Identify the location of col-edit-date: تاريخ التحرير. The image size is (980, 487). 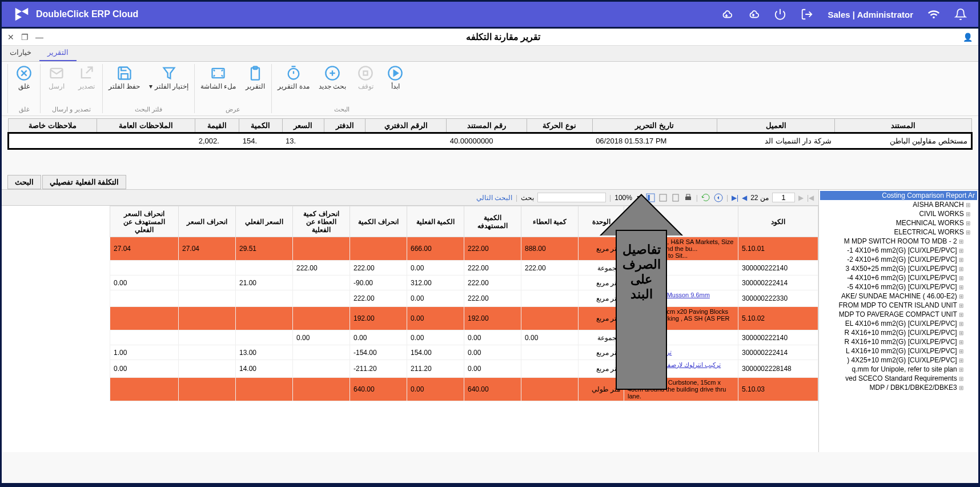
(654, 126).